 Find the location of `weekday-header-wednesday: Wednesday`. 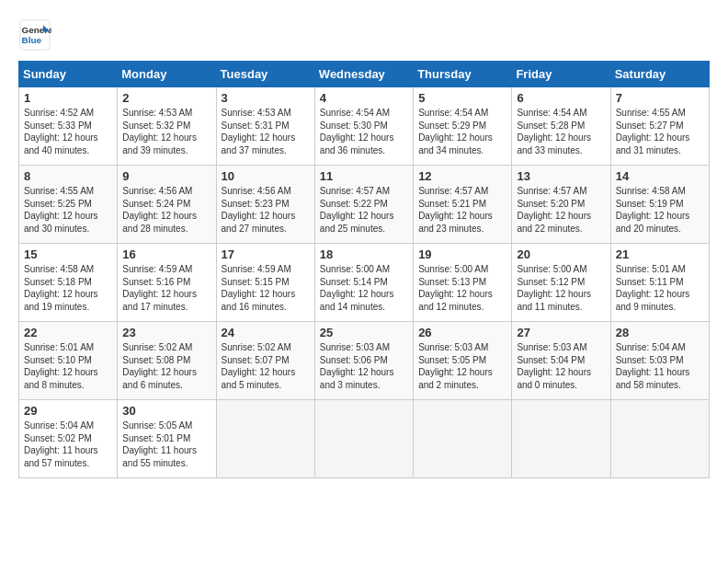

weekday-header-wednesday: Wednesday is located at coordinates (364, 75).